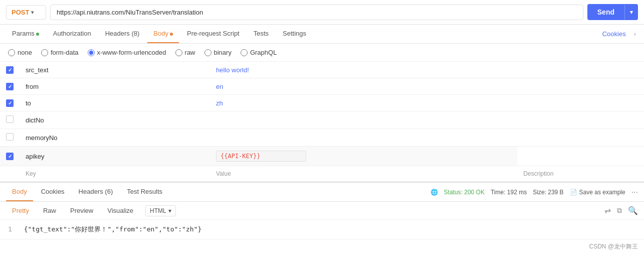  What do you see at coordinates (364, 157) in the screenshot?
I see `field-value-apikey: {{API-KEY}}` at bounding box center [364, 157].